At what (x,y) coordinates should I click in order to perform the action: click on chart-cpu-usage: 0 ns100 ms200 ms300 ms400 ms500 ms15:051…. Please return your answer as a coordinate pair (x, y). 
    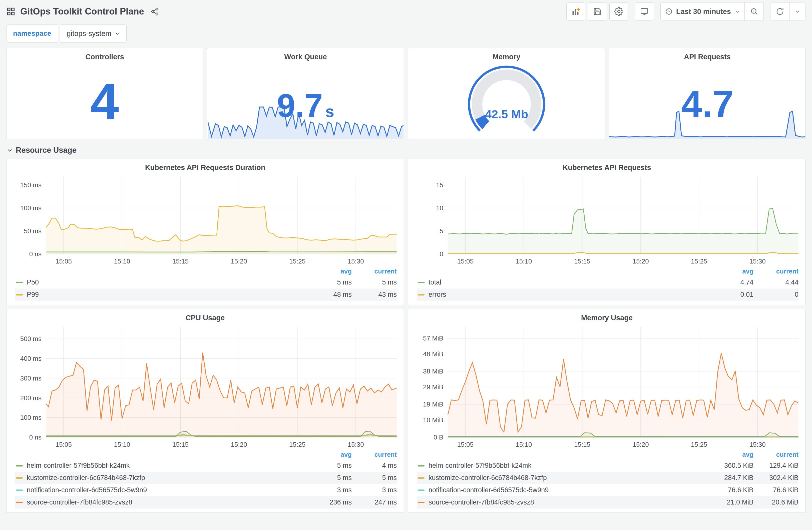
    Looking at the image, I should click on (204, 387).